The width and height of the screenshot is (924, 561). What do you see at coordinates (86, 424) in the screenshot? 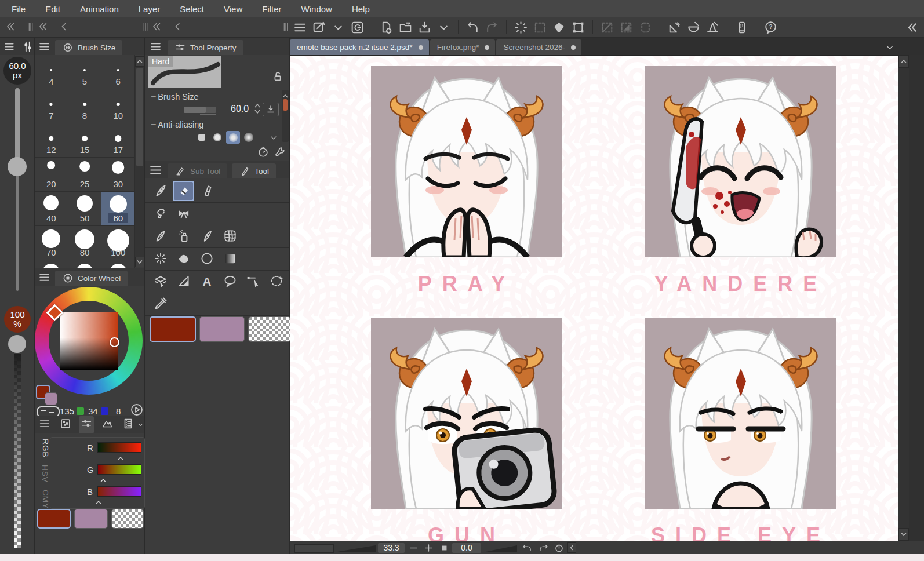
I see `sliders-icon` at bounding box center [86, 424].